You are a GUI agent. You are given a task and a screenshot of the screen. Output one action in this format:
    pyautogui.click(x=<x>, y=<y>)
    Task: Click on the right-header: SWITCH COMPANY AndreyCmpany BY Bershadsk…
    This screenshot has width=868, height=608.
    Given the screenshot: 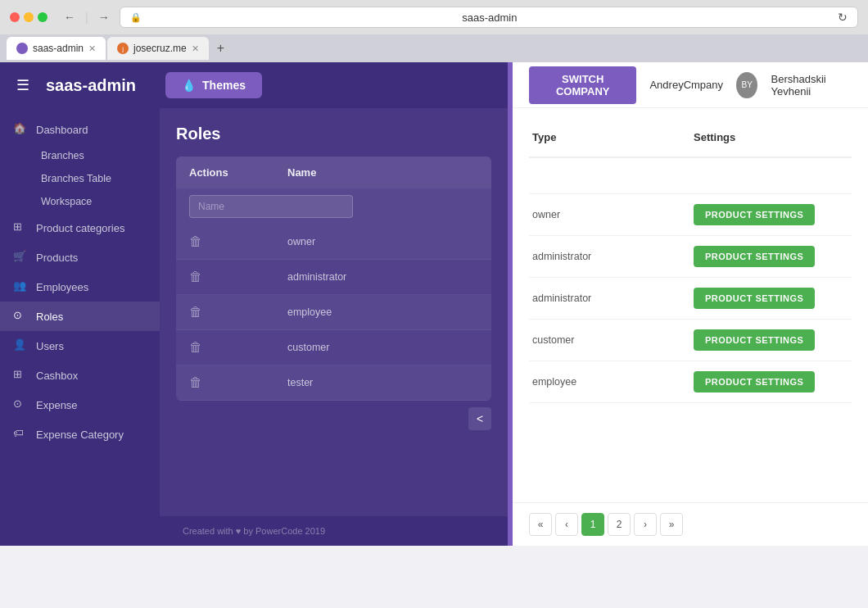 What is the action you would take?
    pyautogui.click(x=690, y=85)
    